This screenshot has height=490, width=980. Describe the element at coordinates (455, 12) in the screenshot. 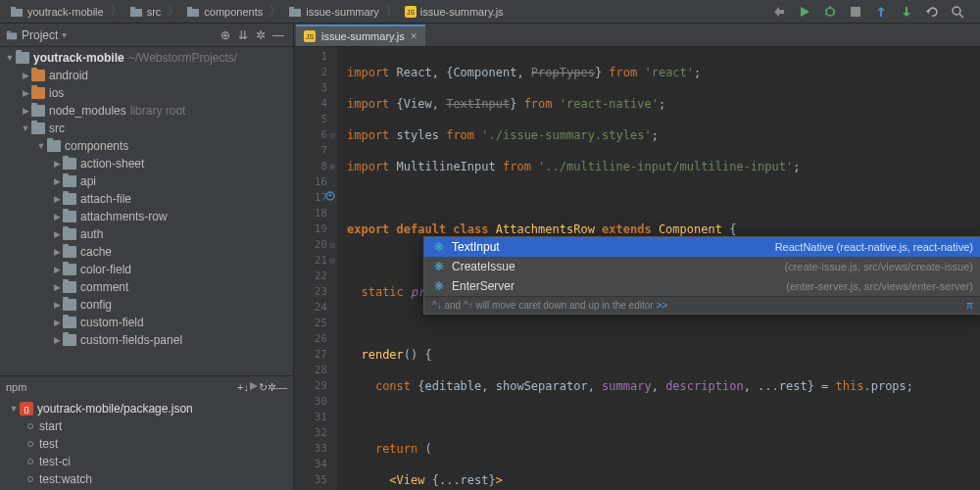

I see `breadcrumb-item: JSissue-summary.js` at that location.